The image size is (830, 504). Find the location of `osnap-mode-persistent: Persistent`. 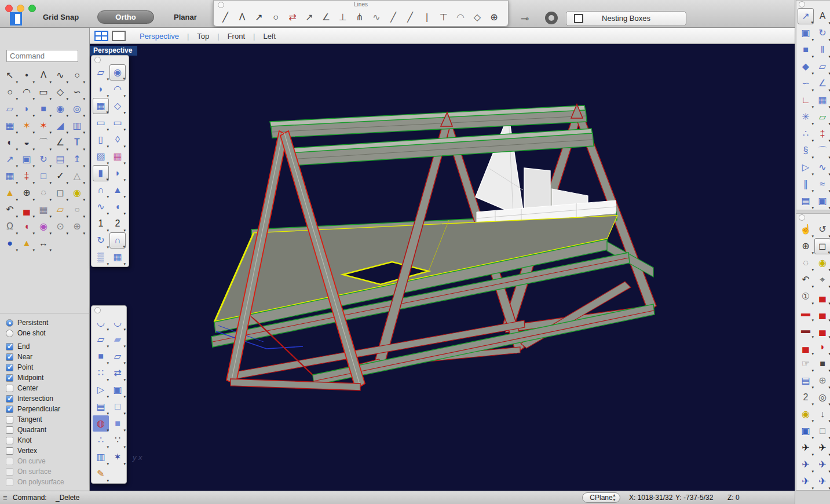

osnap-mode-persistent: Persistent is located at coordinates (47, 323).